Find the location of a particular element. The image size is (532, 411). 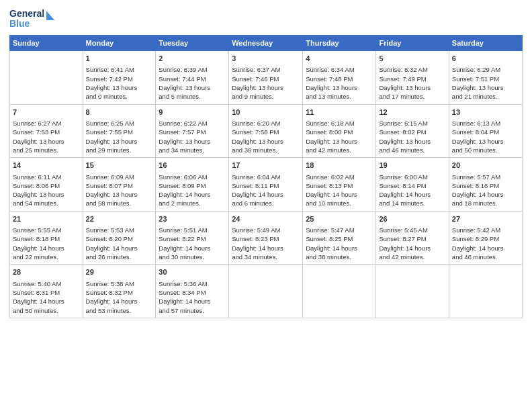

day-number: 24 is located at coordinates (266, 219).